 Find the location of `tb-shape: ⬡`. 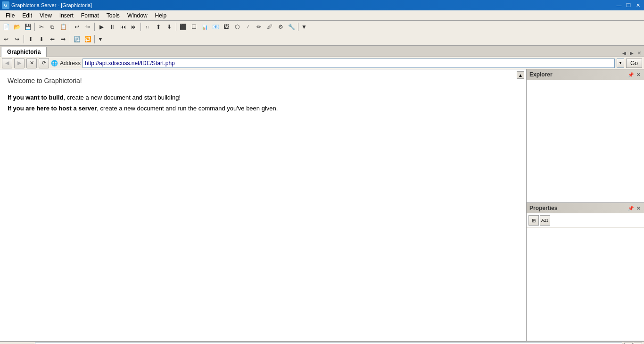

tb-shape: ⬡ is located at coordinates (237, 27).